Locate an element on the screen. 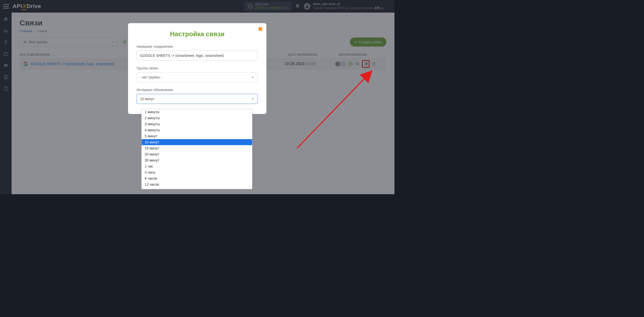 This screenshot has width=644, height=317. modal-close-button: ✖ is located at coordinates (260, 29).